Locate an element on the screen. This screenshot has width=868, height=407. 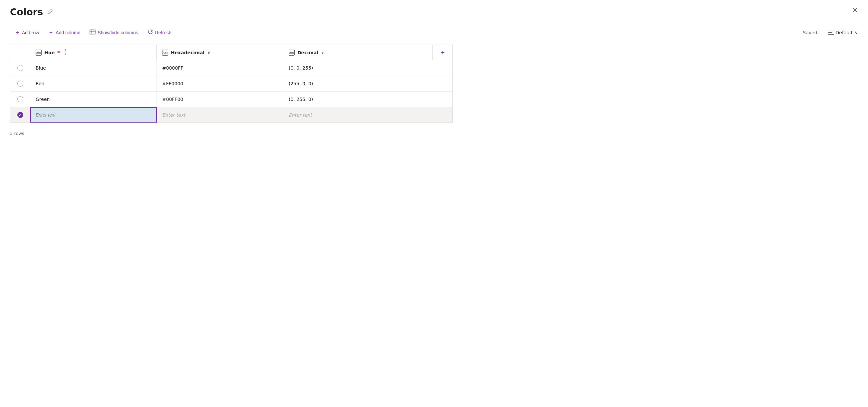
header-checkbox-cell is located at coordinates (20, 53).